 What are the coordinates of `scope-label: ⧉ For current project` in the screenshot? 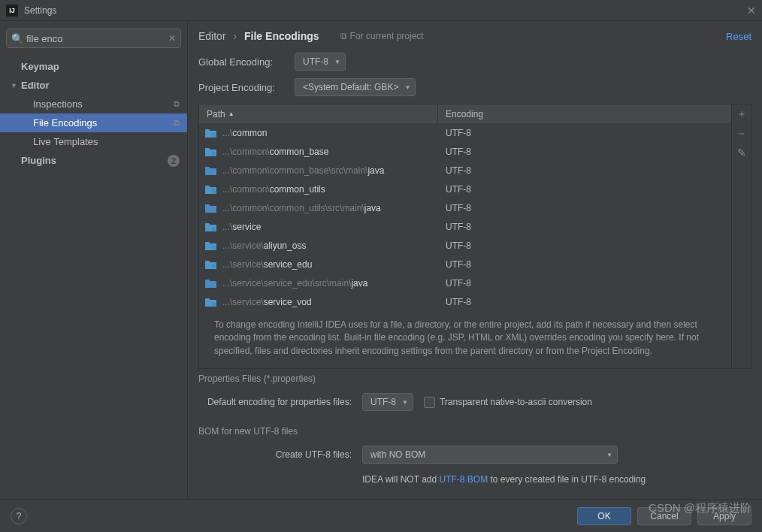 It's located at (382, 36).